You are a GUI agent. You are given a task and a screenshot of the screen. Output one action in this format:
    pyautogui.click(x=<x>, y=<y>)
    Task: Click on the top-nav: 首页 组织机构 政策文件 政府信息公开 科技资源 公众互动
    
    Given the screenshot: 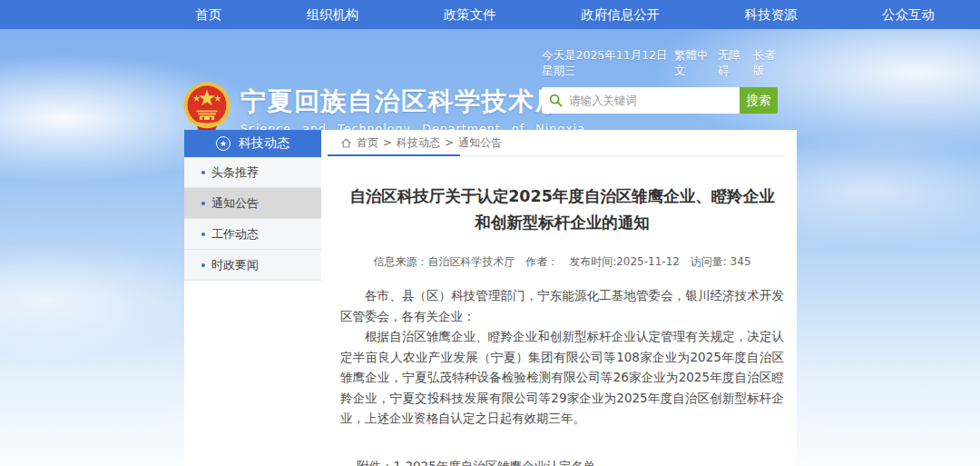 What is the action you would take?
    pyautogui.click(x=490, y=15)
    